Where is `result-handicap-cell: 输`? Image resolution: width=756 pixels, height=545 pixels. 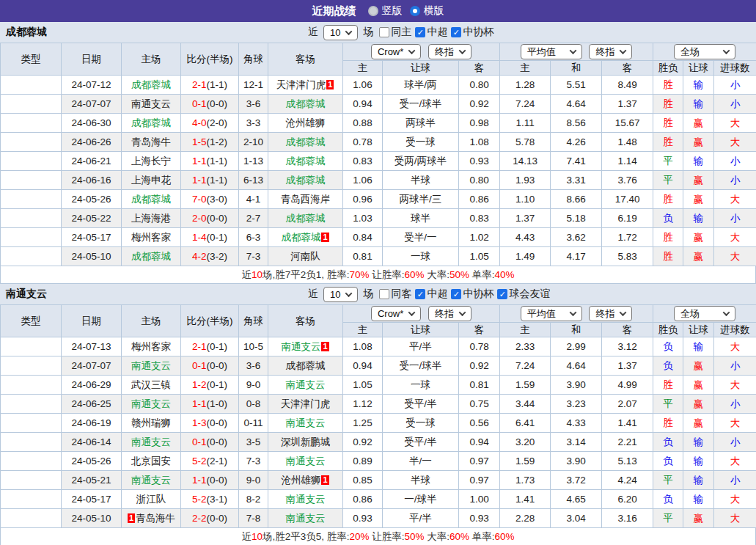 result-handicap-cell: 输 is located at coordinates (699, 104).